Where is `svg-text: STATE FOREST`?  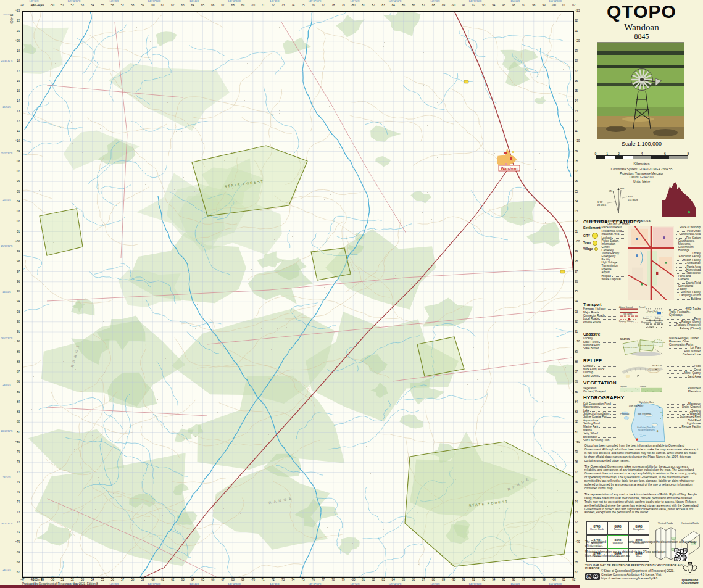
svg-text: STATE FOREST is located at coordinates (647, 346).